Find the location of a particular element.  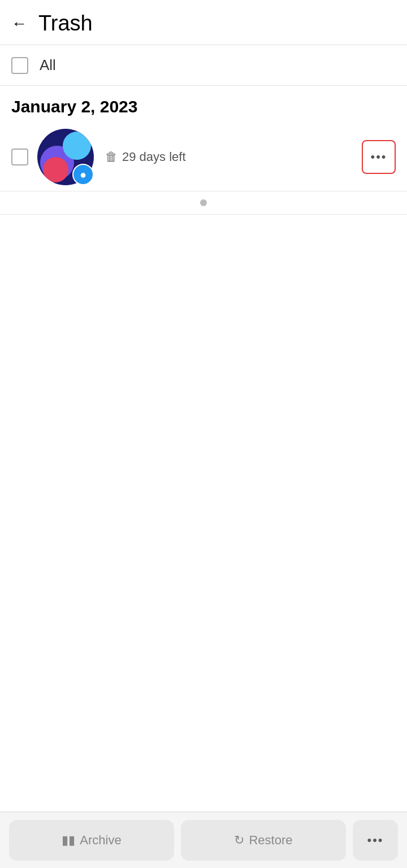

avatar-blob is located at coordinates (77, 146).